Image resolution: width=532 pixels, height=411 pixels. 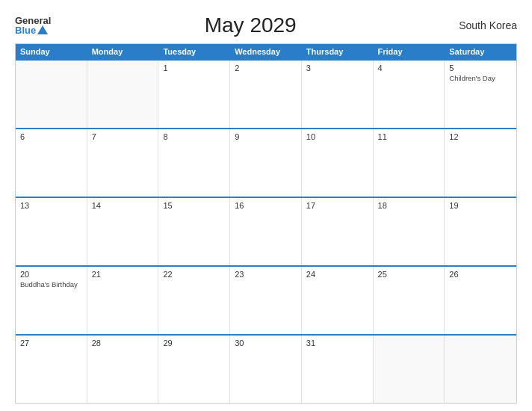 What do you see at coordinates (338, 343) in the screenshot?
I see `day-number: 31` at bounding box center [338, 343].